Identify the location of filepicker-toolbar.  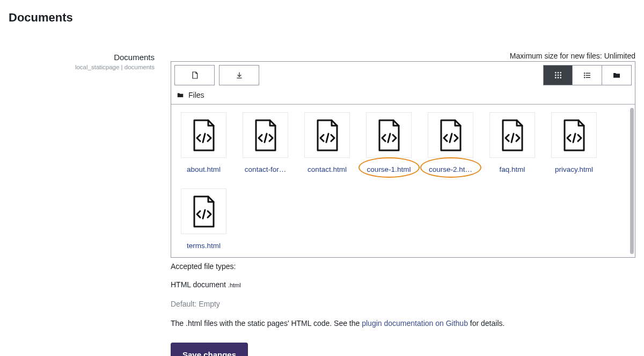
(403, 75).